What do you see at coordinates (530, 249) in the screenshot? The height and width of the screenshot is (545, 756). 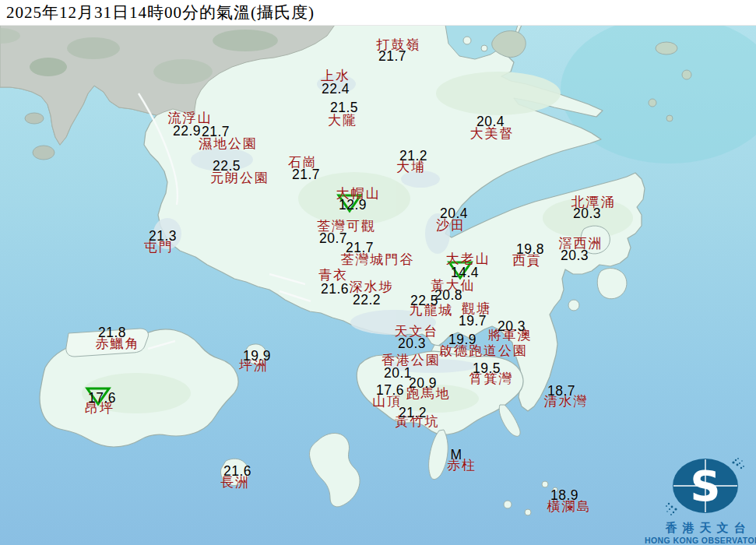 I see `station-temperature: 19.8` at bounding box center [530, 249].